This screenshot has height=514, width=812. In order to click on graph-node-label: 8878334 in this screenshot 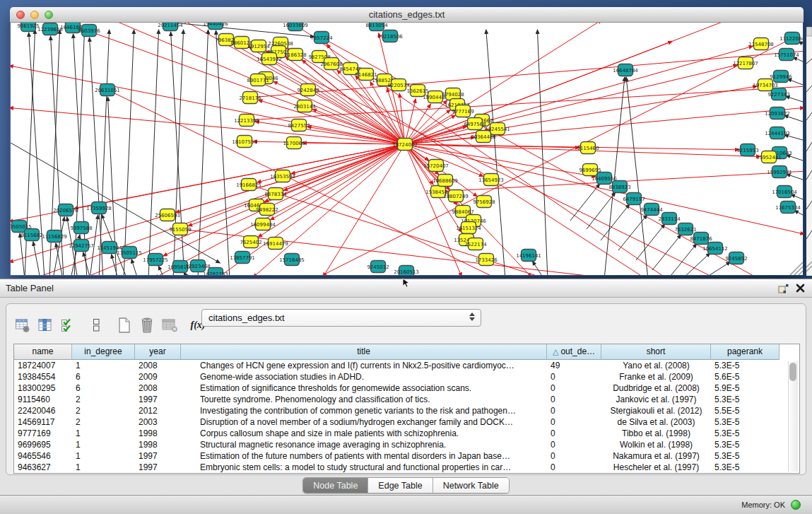, I will do `click(276, 194)`.